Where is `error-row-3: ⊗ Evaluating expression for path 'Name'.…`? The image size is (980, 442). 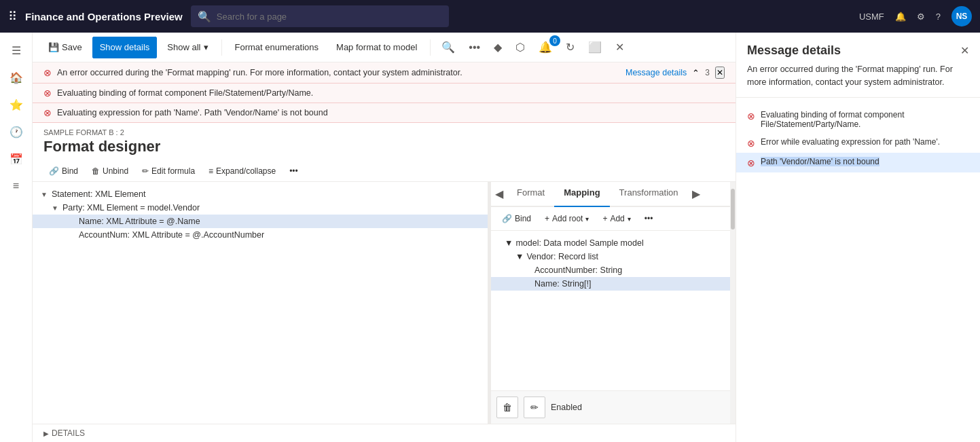
error-row-3: ⊗ Evaluating expression for path 'Name'.… is located at coordinates (384, 113).